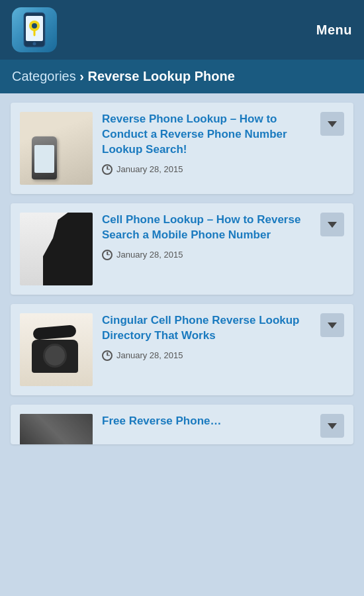 This screenshot has width=364, height=596. I want to click on article-meta-2: January 28, 2015, so click(223, 255).